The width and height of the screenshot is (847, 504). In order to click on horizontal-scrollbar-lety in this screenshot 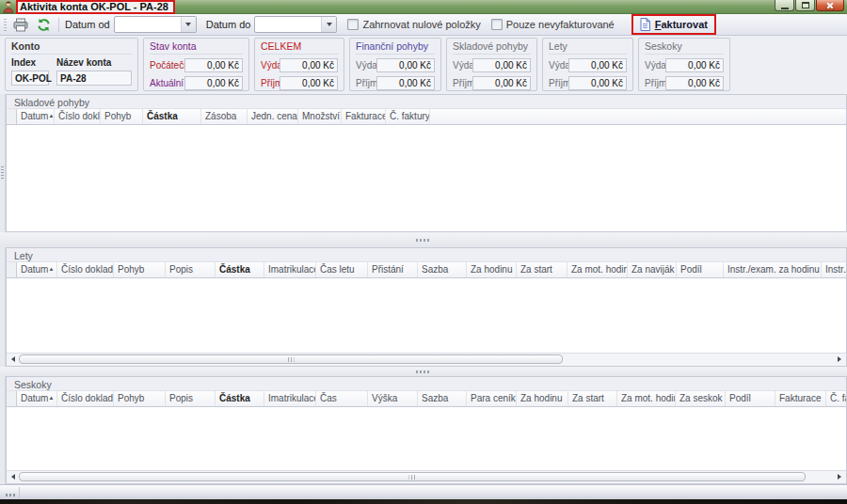, I will do `click(426, 359)`.